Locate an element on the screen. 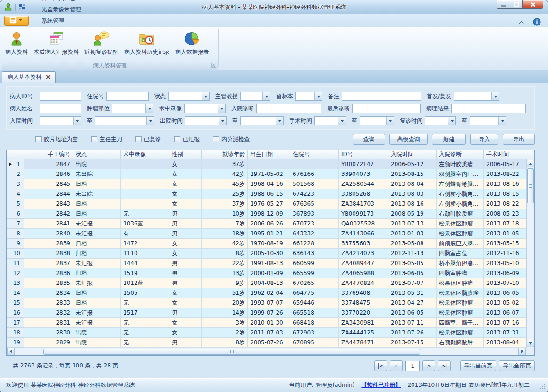  table-cell: 2岁 is located at coordinates (225, 333).